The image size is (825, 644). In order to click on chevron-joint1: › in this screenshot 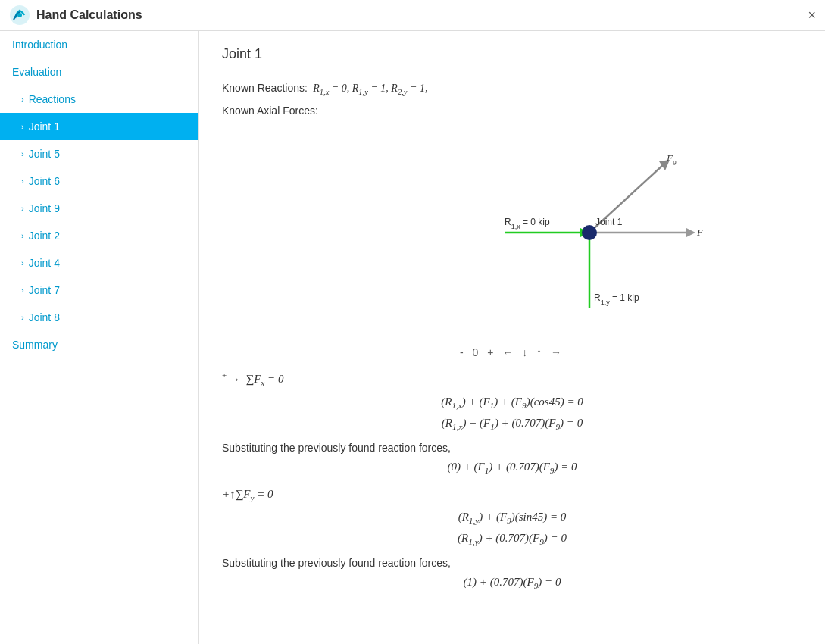, I will do `click(23, 127)`.